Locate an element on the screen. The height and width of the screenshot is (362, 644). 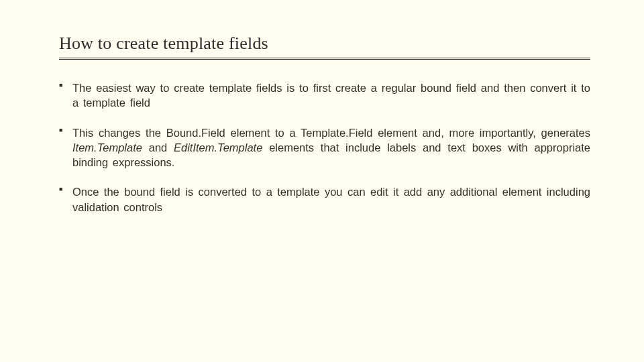
italic-term: EditItem.Template is located at coordinates (218, 147).